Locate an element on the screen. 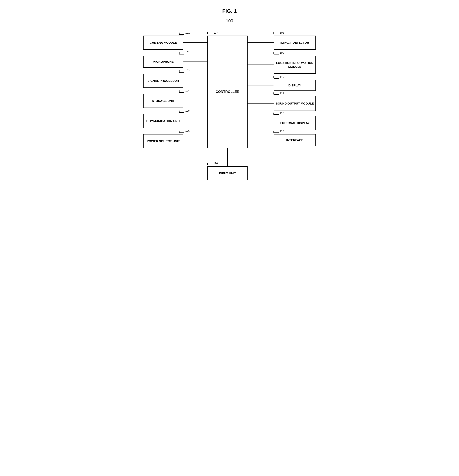 The image size is (459, 476). label-ref-106: 106 is located at coordinates (188, 131).